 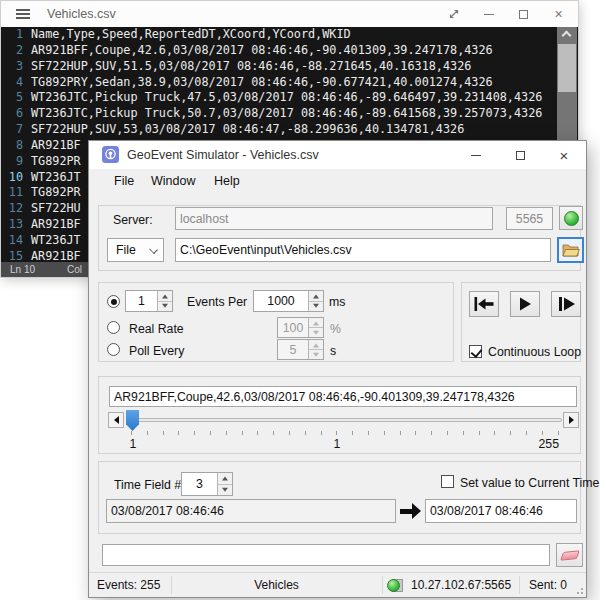 I want to click on file-path-field, so click(x=363, y=250).